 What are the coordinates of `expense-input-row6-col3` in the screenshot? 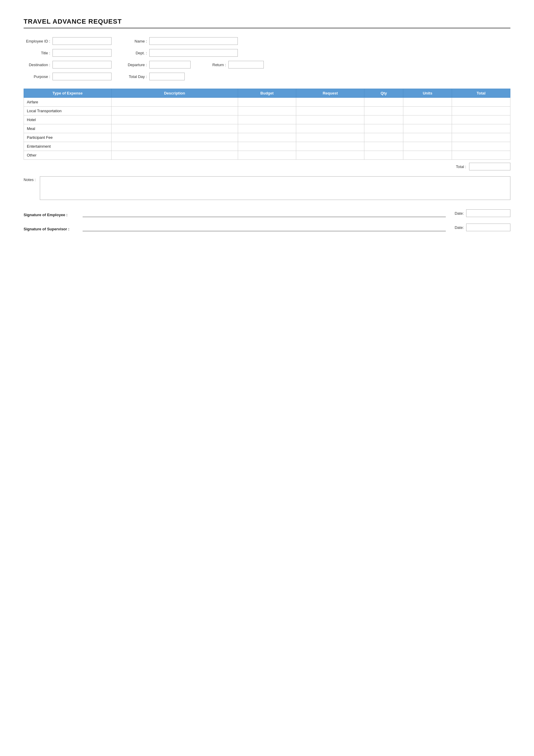 It's located at (330, 155).